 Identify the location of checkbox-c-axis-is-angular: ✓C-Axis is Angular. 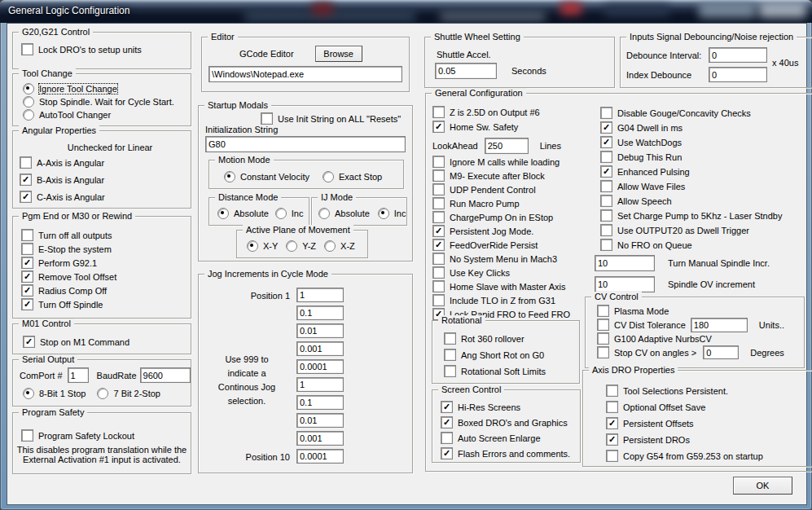
(62, 197).